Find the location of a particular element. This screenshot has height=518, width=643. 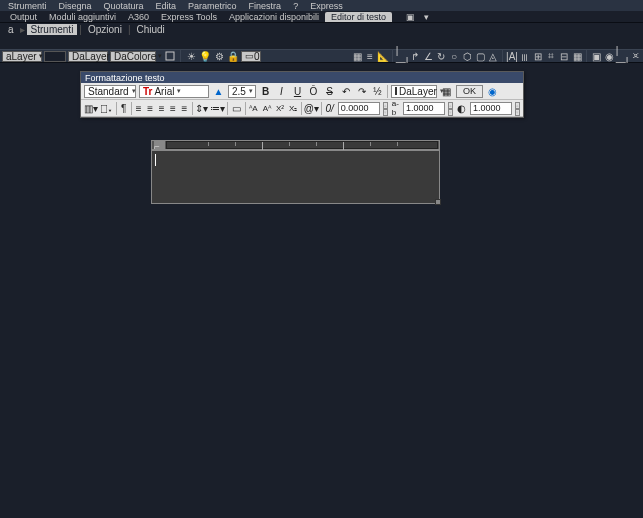

options-icon: ◉ is located at coordinates (492, 92).